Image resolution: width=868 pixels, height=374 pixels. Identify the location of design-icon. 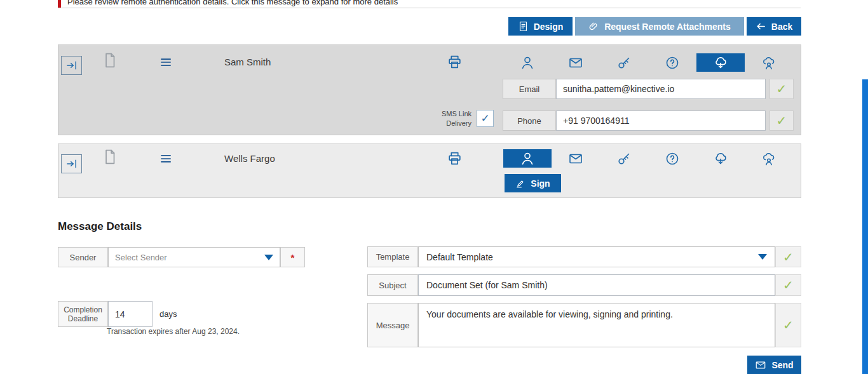
(524, 27).